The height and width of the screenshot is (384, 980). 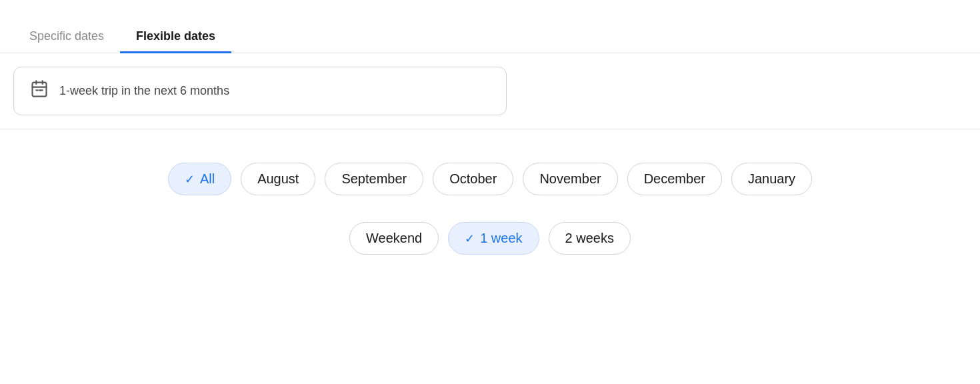 What do you see at coordinates (490, 27) in the screenshot?
I see `tabs-row: Specific dates Flexible dates` at bounding box center [490, 27].